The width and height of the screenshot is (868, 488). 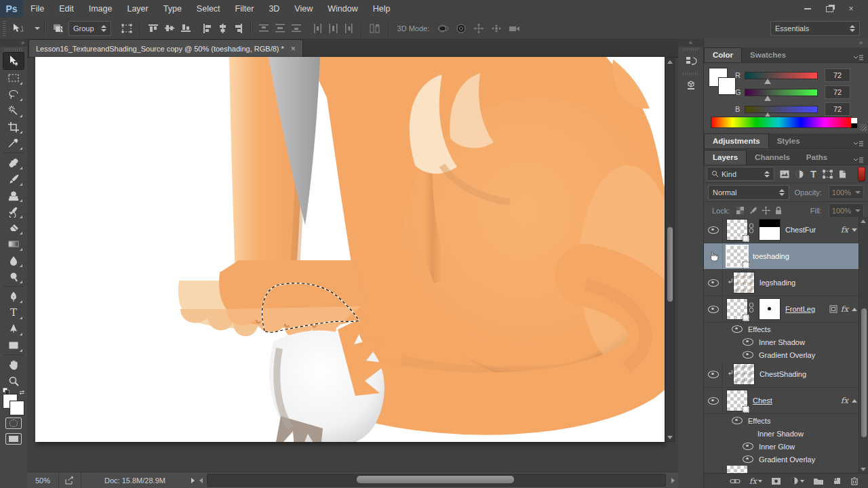 I want to click on tool-zoom, so click(x=14, y=381).